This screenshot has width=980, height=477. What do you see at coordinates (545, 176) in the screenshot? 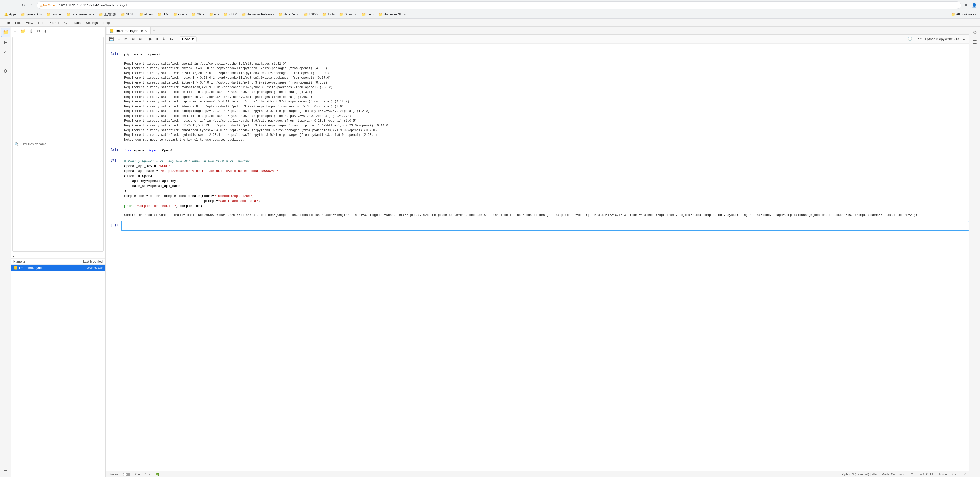
I see `cell-3-line-4: client = OpenAI(` at bounding box center [545, 176].